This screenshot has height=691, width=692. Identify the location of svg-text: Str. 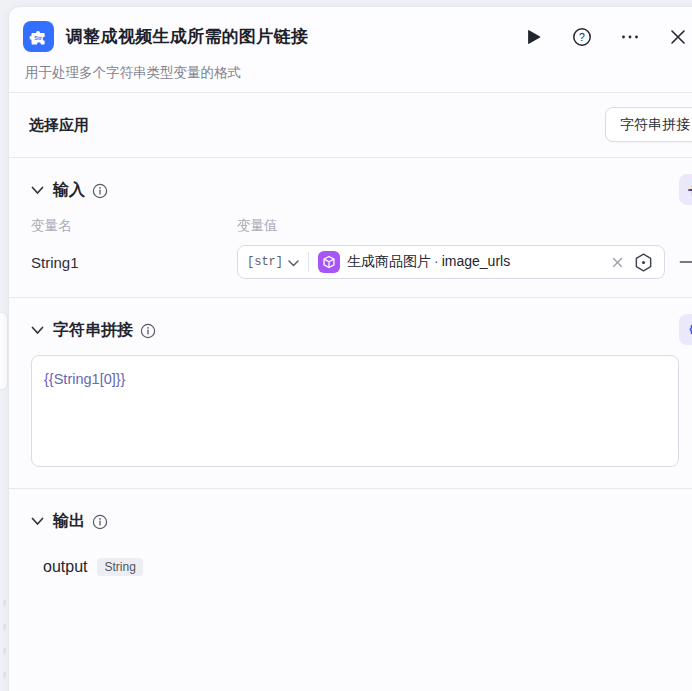
(38, 38).